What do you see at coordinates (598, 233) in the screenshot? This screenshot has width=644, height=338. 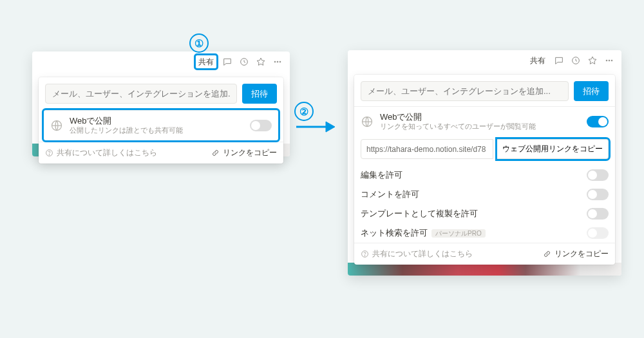 I see `perm-toggle-disabled` at bounding box center [598, 233].